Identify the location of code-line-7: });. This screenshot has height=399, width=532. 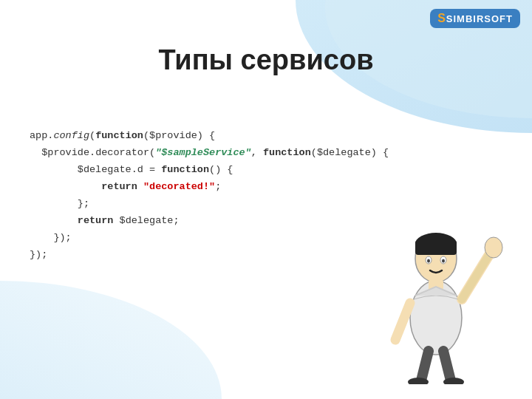
(50, 238).